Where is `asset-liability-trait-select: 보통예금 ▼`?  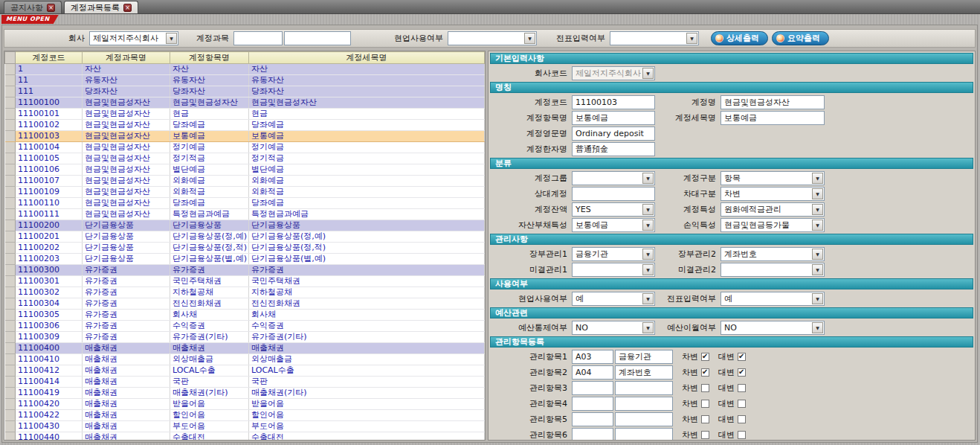 asset-liability-trait-select: 보통예금 ▼ is located at coordinates (613, 225).